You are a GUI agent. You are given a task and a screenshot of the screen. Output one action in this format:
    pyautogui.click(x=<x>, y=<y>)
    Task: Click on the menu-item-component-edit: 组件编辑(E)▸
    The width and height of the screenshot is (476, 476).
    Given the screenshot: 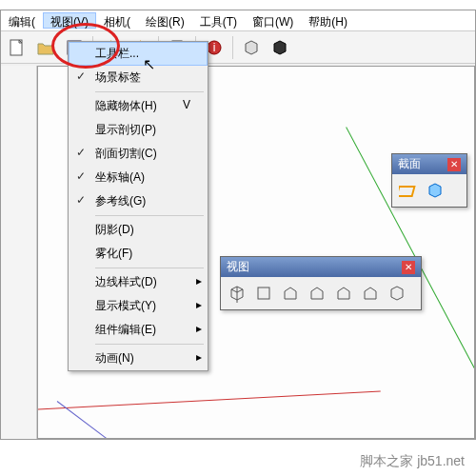 What is the action you would take?
    pyautogui.click(x=138, y=329)
    